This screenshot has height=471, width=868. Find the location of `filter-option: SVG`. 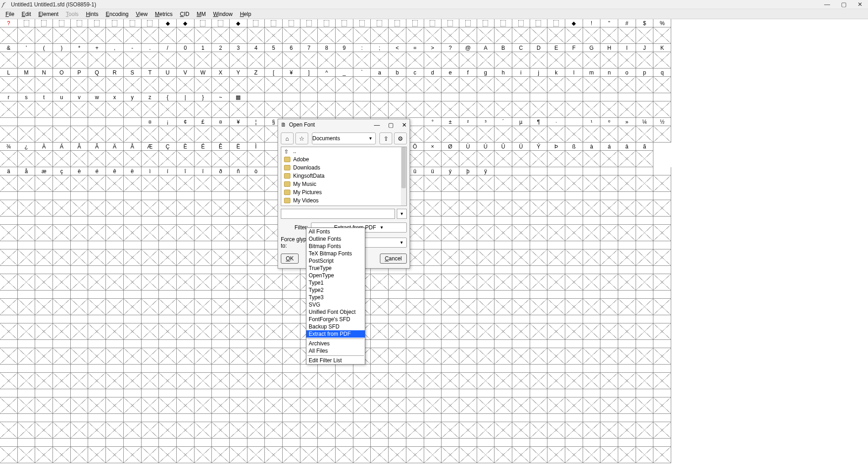

filter-option: SVG is located at coordinates (336, 305).